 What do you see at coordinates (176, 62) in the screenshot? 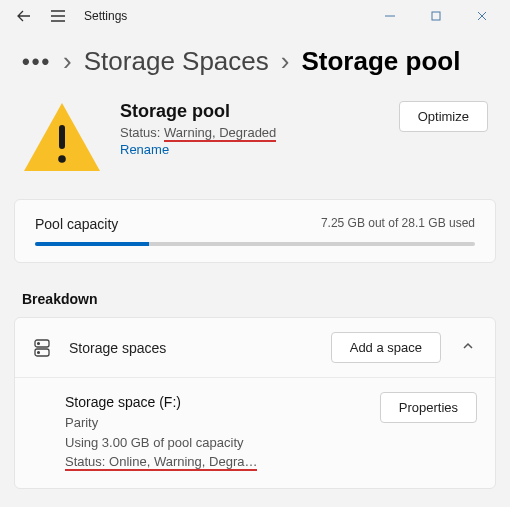
I see `breadcrumb-parent: Storage Spaces` at bounding box center [176, 62].